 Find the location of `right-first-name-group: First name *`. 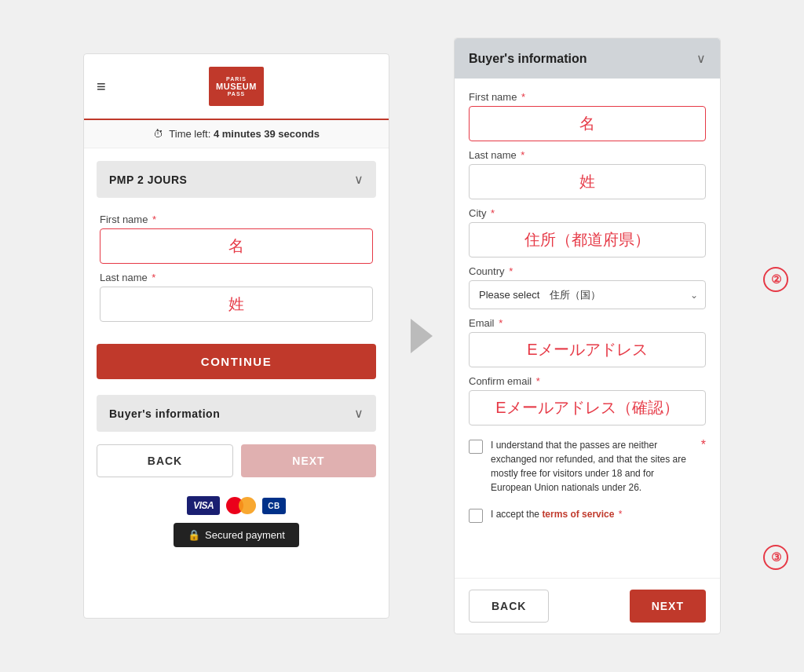

right-first-name-group: First name * is located at coordinates (587, 116).